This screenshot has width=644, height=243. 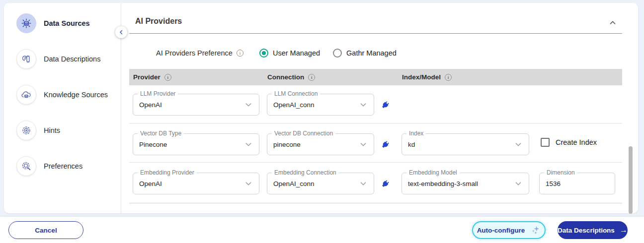 I want to click on field-value: 1536, so click(x=577, y=183).